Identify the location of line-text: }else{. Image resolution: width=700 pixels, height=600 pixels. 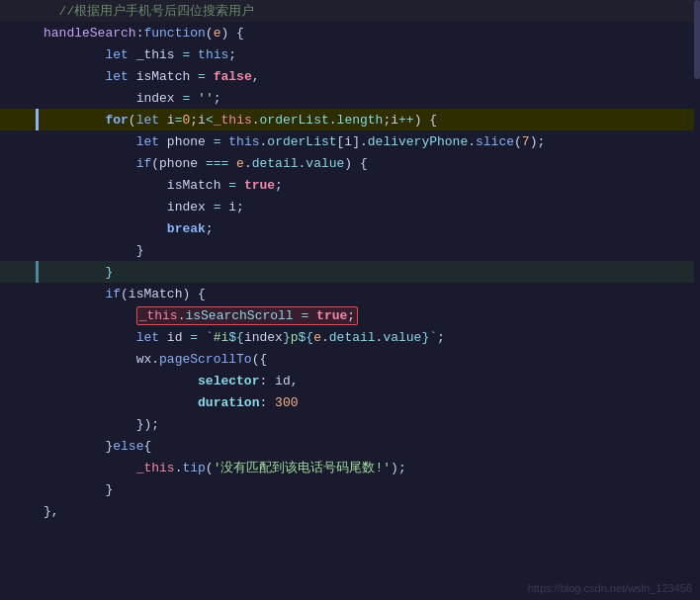
(368, 447).